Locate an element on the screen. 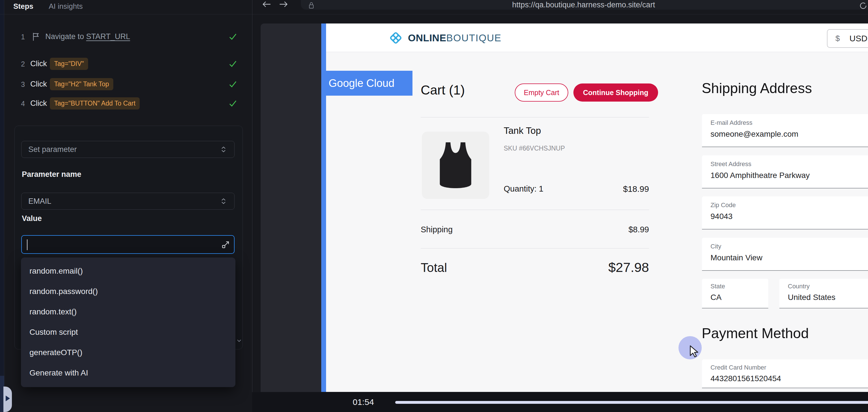  city-field: City Mountain View is located at coordinates (785, 254).